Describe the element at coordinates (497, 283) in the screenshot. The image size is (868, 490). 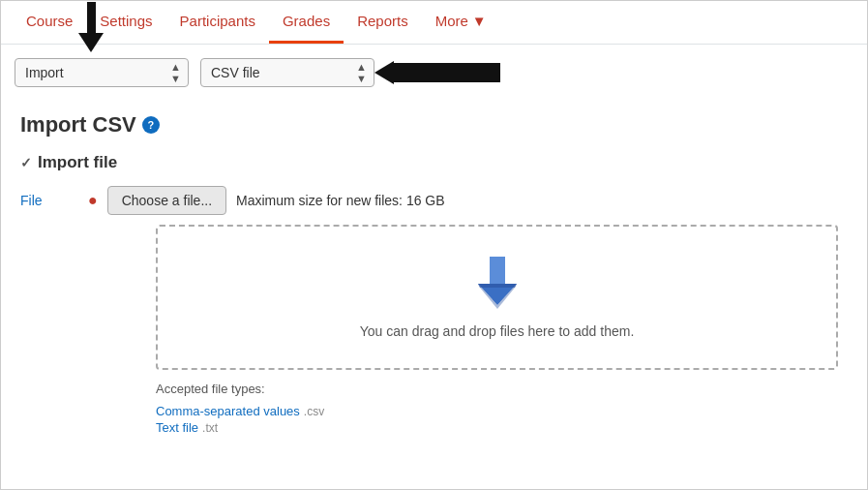
I see `drop-arrow-icon` at that location.